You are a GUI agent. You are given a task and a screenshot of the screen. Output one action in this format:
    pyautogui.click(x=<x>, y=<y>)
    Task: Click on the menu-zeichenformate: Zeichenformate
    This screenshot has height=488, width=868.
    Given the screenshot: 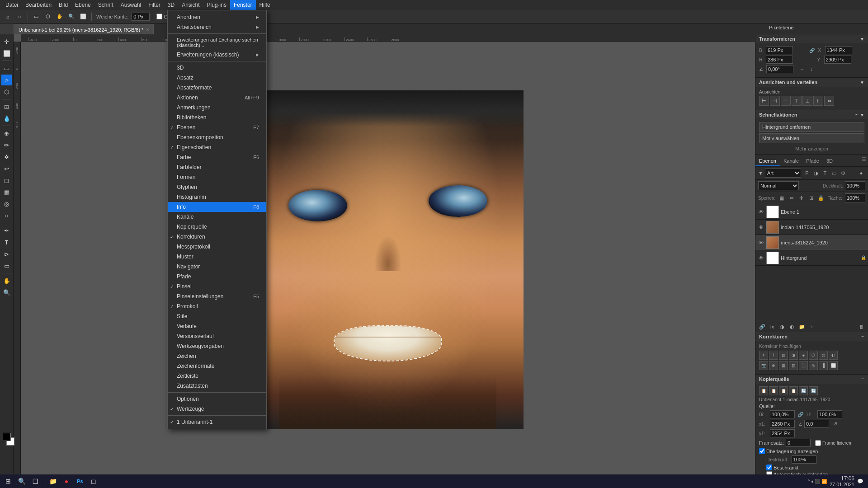 What is the action you would take?
    pyautogui.click(x=217, y=366)
    